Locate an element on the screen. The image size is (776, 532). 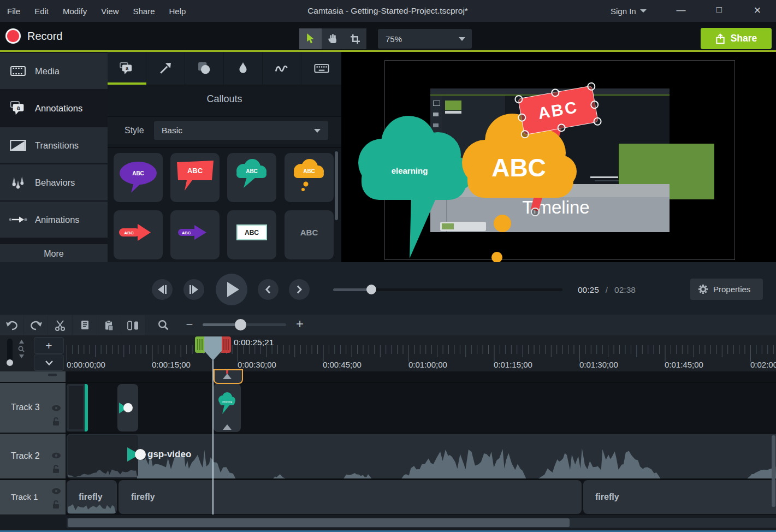
close-button: × is located at coordinates (757, 10).